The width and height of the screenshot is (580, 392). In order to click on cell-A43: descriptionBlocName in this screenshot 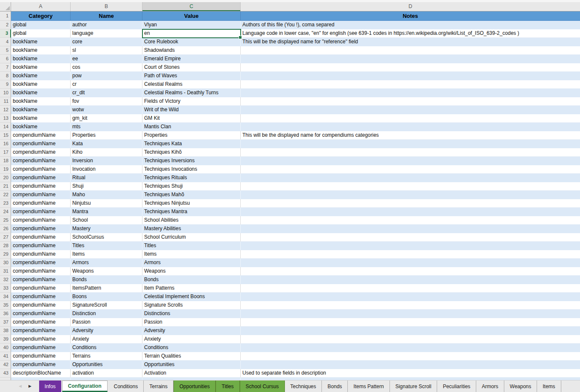, I will do `click(41, 373)`.